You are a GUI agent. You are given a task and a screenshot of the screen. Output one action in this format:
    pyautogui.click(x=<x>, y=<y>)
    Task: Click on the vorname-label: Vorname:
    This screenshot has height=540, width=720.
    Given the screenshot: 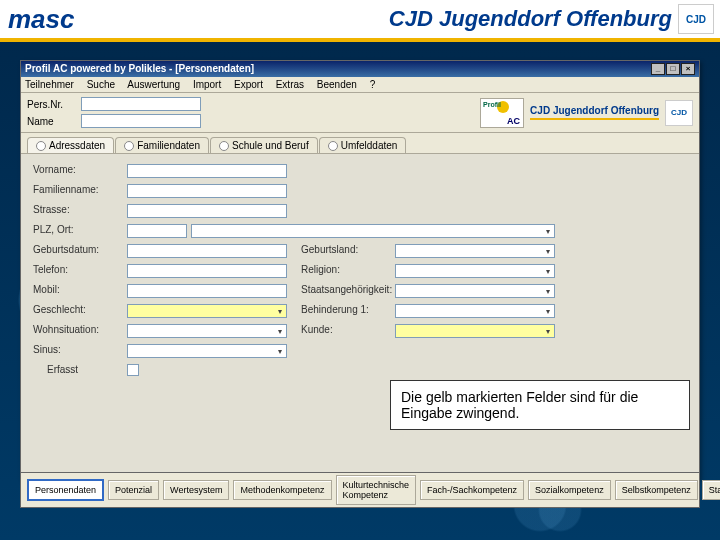 What is the action you would take?
    pyautogui.click(x=73, y=171)
    